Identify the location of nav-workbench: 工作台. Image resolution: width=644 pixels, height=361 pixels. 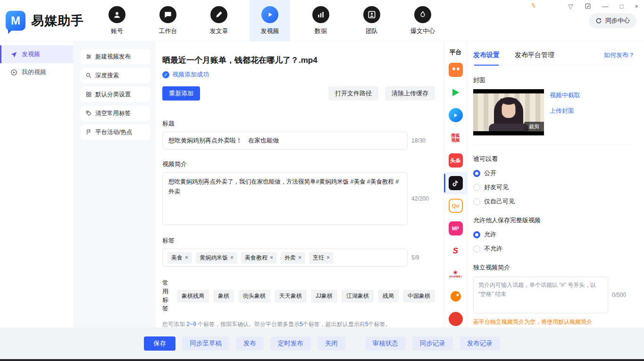
(168, 21).